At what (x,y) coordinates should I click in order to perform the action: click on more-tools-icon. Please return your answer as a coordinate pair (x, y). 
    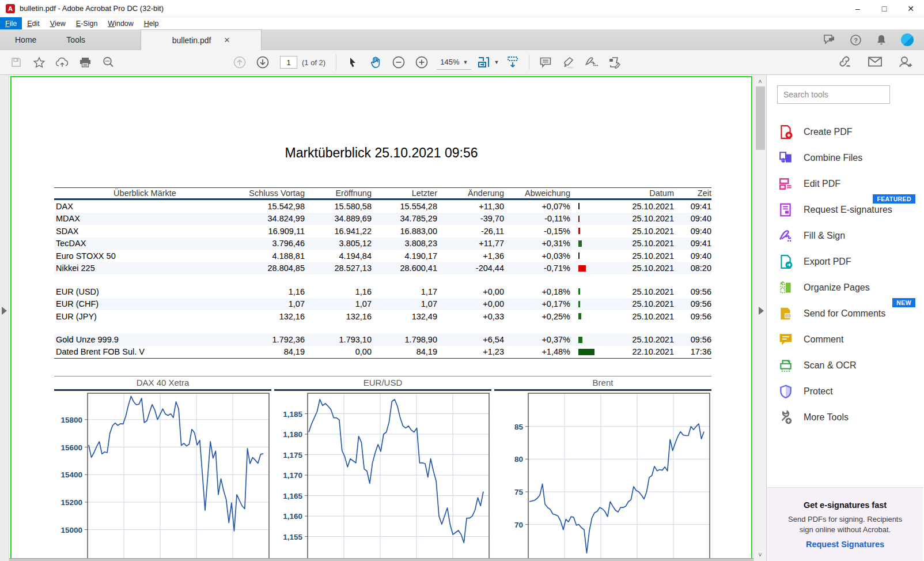
    Looking at the image, I should click on (786, 417).